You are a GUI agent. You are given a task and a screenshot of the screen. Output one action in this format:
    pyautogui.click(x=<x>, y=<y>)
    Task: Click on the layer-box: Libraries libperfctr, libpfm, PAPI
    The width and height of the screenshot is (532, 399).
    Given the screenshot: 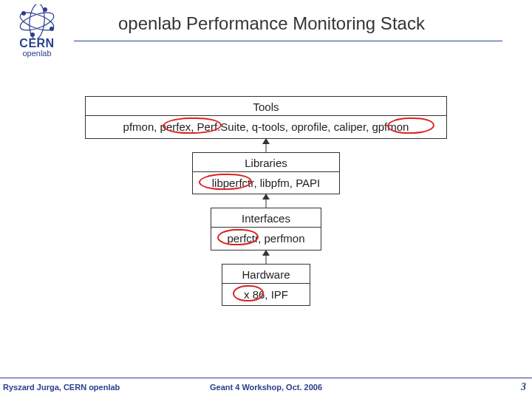 What is the action you would take?
    pyautogui.click(x=266, y=174)
    